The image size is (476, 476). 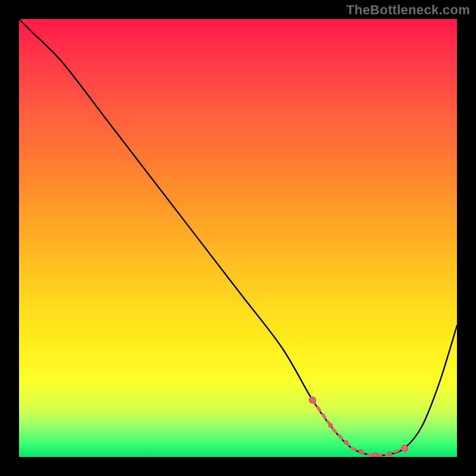 I want to click on valley-dots, so click(x=359, y=427).